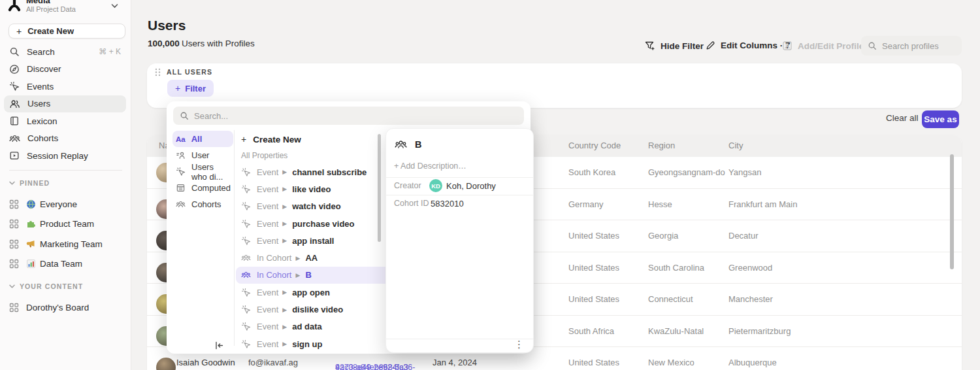  What do you see at coordinates (711, 46) in the screenshot?
I see `pencil-icon` at bounding box center [711, 46].